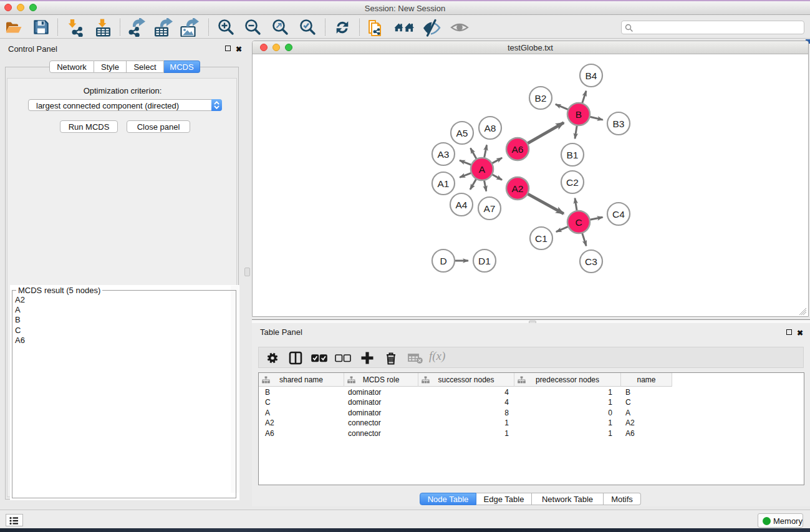 This screenshot has width=810, height=532. Describe the element at coordinates (443, 261) in the screenshot. I see `svg-text: D` at that location.